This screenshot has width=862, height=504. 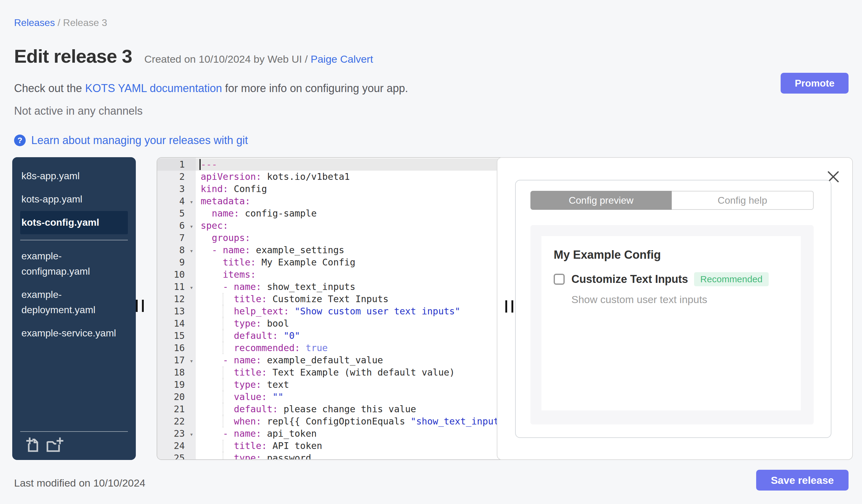 What do you see at coordinates (332, 238) in the screenshot?
I see `code-line: 7 groups:` at bounding box center [332, 238].